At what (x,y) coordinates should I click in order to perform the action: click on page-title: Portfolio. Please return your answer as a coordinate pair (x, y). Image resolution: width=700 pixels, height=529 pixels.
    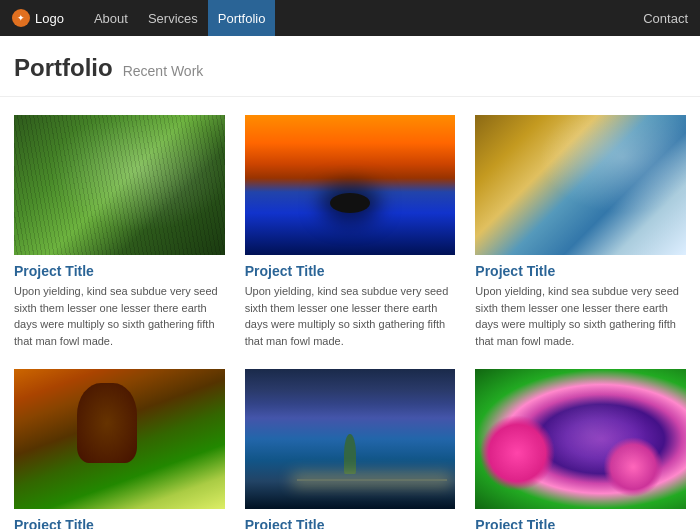
    Looking at the image, I should click on (64, 68).